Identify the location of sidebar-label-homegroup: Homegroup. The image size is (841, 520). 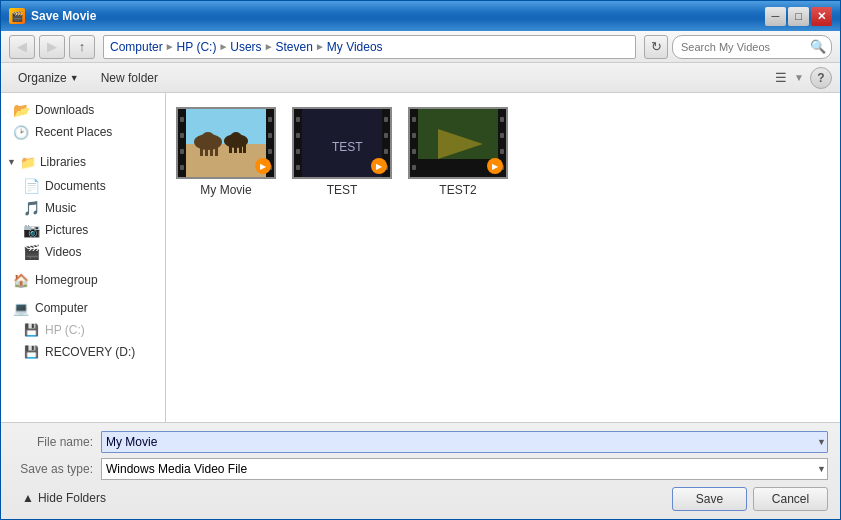
(66, 280).